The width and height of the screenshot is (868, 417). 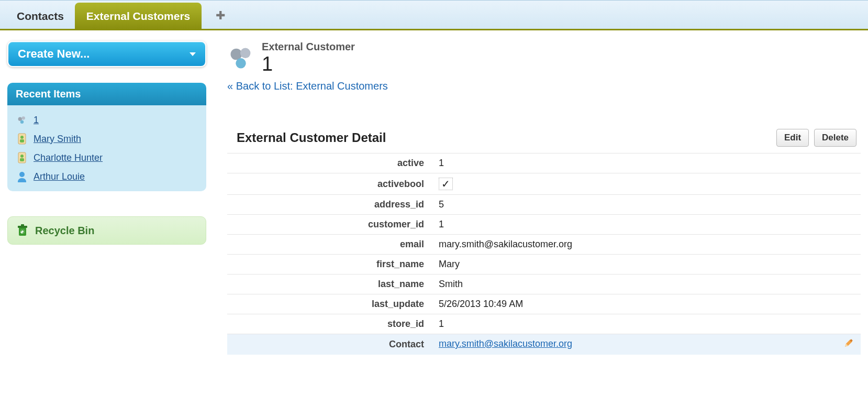 I want to click on create-new-label: Create New..., so click(x=53, y=54).